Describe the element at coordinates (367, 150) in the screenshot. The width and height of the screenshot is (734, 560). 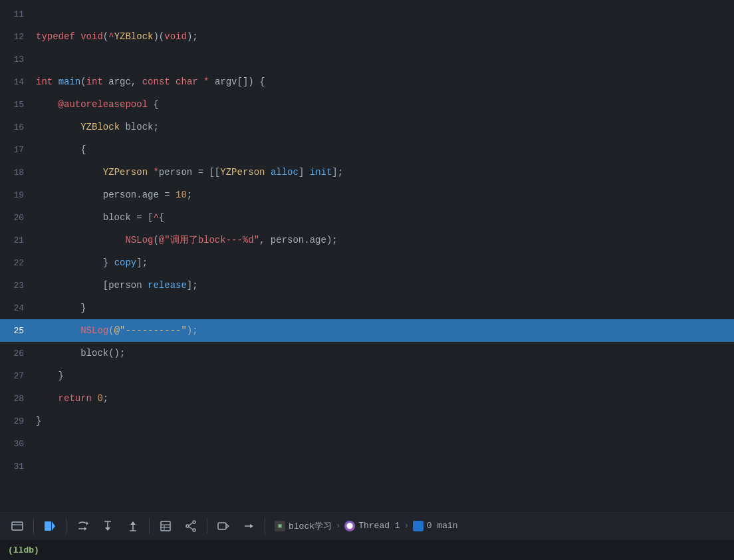
I see `code-line-17: 17 {` at that location.